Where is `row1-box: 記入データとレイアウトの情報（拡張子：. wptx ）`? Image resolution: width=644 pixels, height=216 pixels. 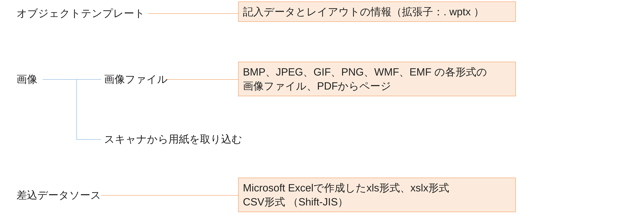
row1-box: 記入データとレイアウトの情報（拡張子：. wptx ） is located at coordinates (377, 12).